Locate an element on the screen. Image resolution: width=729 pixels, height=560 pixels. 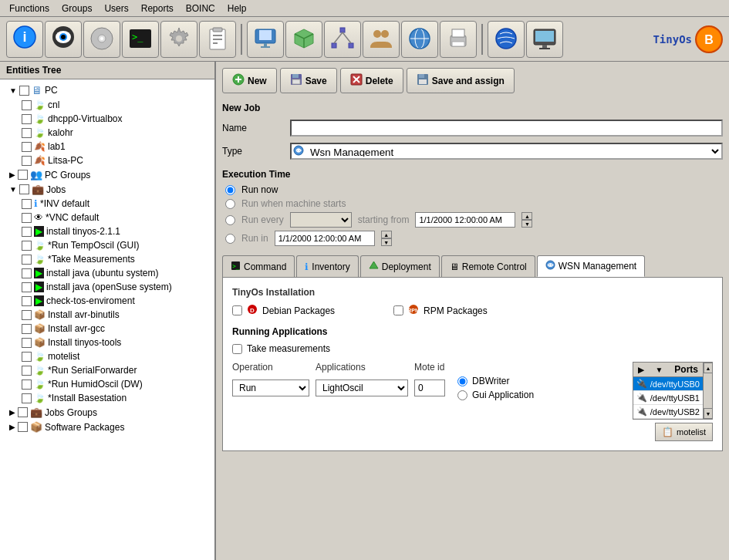
debian-packages-checkbox is located at coordinates (238, 310).